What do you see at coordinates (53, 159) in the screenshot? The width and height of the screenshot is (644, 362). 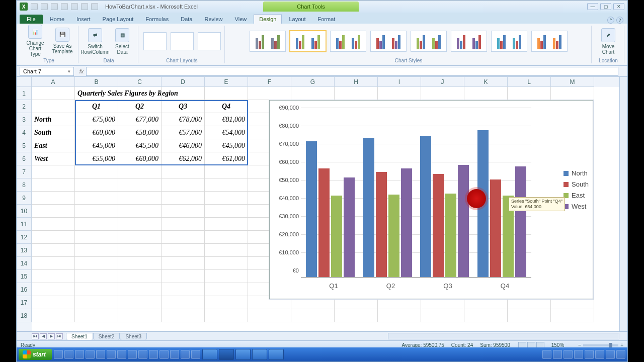 I see `cell: West` at bounding box center [53, 159].